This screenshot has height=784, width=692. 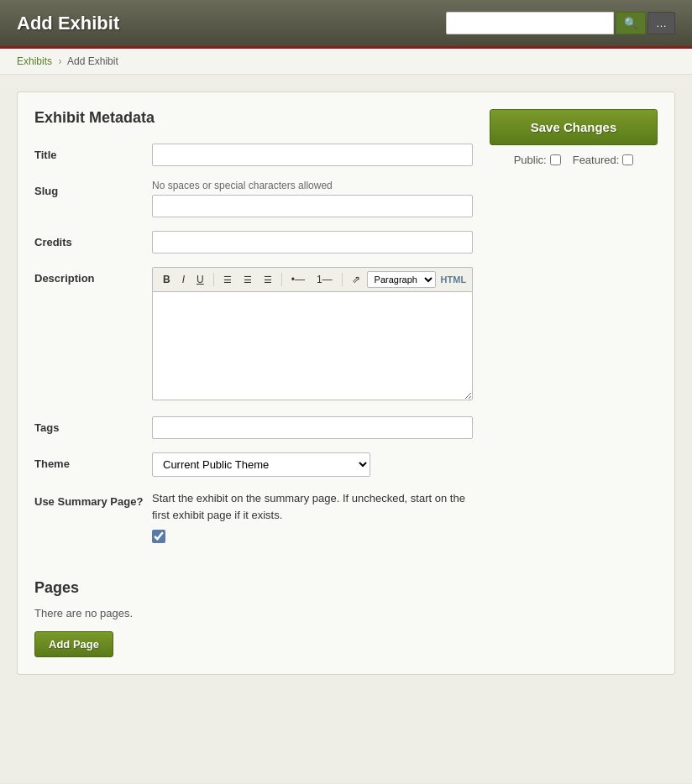 What do you see at coordinates (312, 154) in the screenshot?
I see `title-field` at bounding box center [312, 154].